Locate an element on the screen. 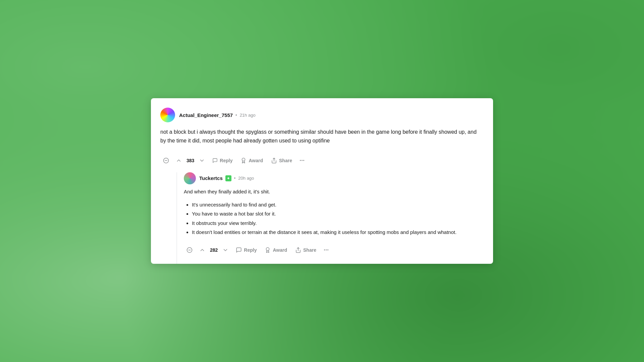  top-share-label: Share is located at coordinates (286, 161).